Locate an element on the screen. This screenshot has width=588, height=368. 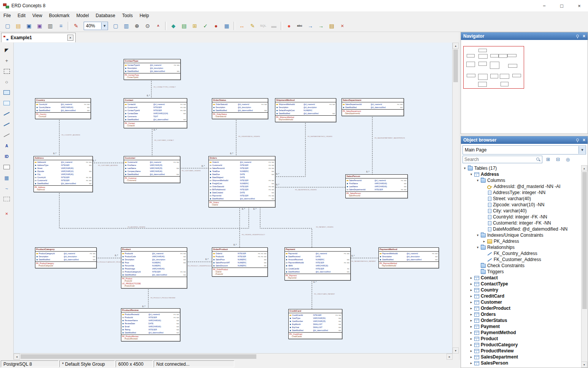
calculator-button: ⊞ is located at coordinates (195, 26).